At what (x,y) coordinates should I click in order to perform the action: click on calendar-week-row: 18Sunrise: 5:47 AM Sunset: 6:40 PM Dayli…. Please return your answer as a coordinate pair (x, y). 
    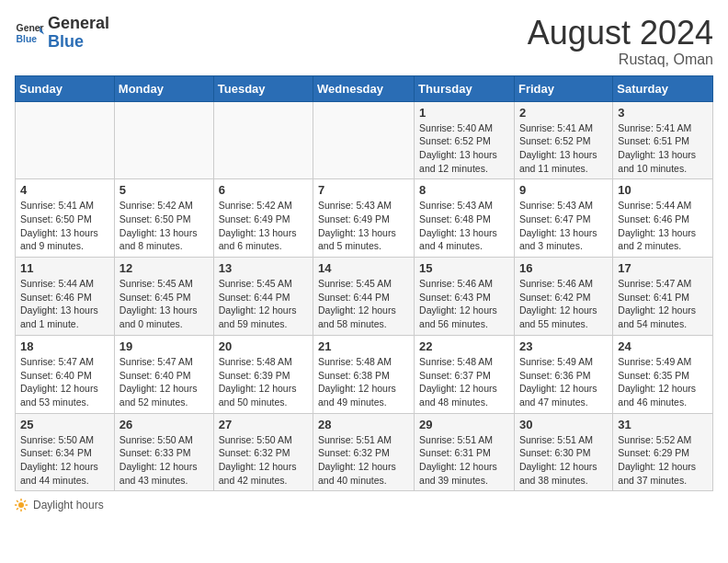
    Looking at the image, I should click on (364, 373).